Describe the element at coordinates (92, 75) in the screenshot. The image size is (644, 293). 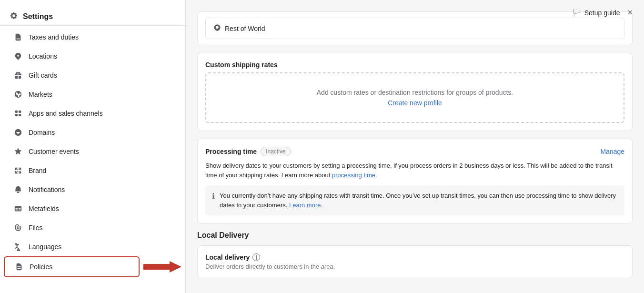
I see `sidebar-item-gift-cards: Gift cards` at that location.